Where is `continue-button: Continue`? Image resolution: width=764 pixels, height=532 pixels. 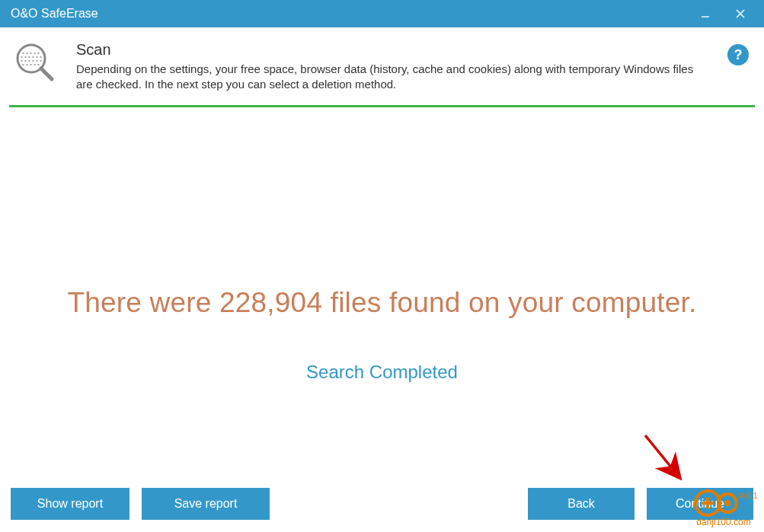
continue-button: Continue is located at coordinates (700, 504).